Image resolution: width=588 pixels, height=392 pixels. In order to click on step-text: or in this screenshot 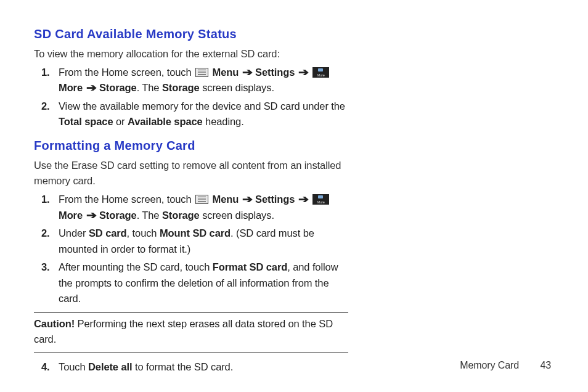, I will do `click(120, 121)`.